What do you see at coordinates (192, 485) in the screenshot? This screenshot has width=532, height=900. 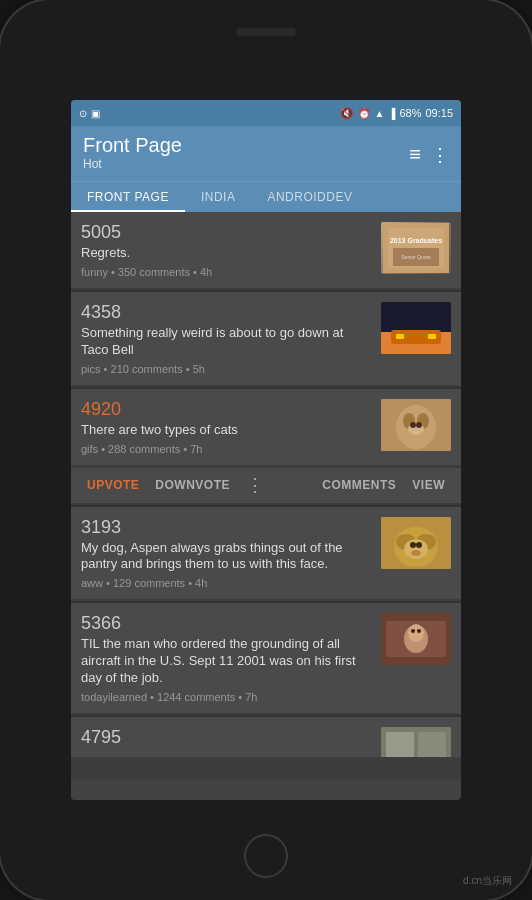 I see `downvote-button: DOWNVOTE` at bounding box center [192, 485].